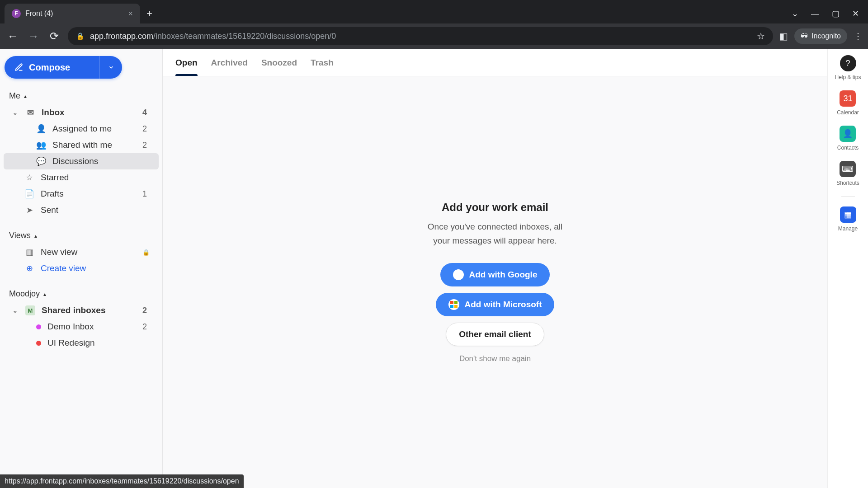  What do you see at coordinates (848, 113) in the screenshot?
I see `rail-label: Calendar` at bounding box center [848, 113].